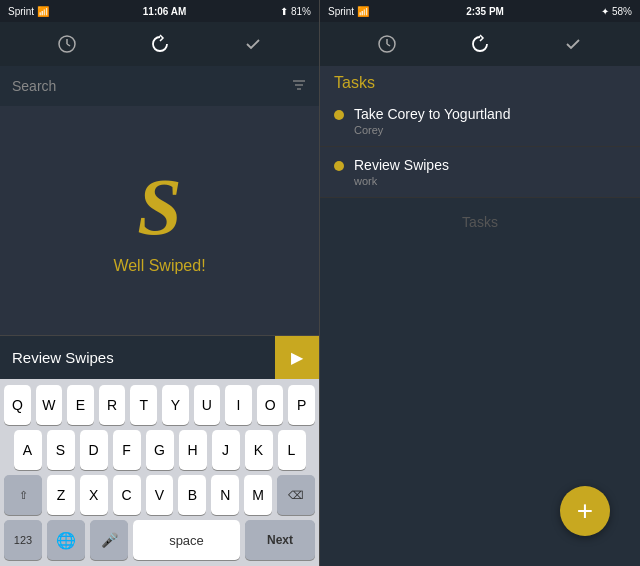  What do you see at coordinates (160, 207) in the screenshot?
I see `swipe-logo: S` at bounding box center [160, 207].